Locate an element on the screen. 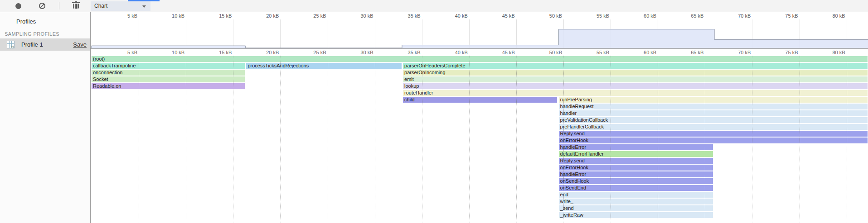 The width and height of the screenshot is (868, 223). record-button is located at coordinates (18, 6).